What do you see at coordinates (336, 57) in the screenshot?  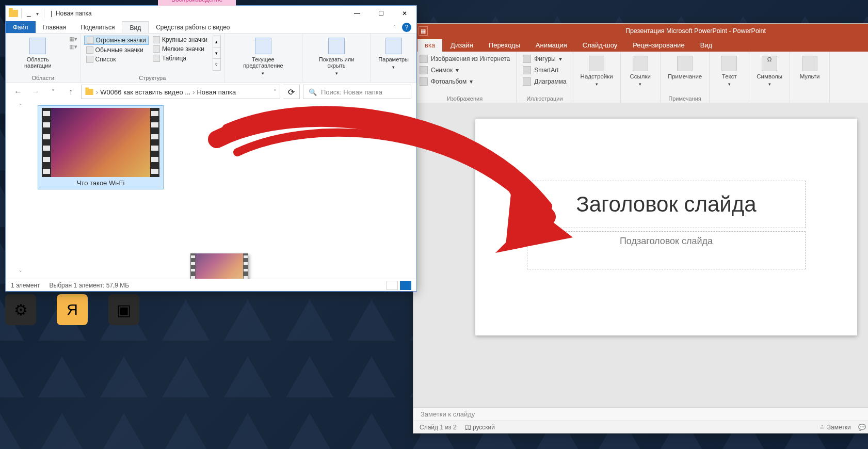 I see `show-hide-button: Показать или скрыть▾` at bounding box center [336, 57].